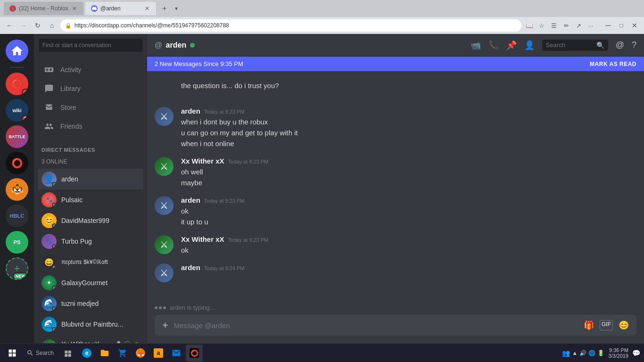  Describe the element at coordinates (85, 262) in the screenshot. I see `dm-name-neptune: πεptυπε $k¥©ℝαft` at that location.